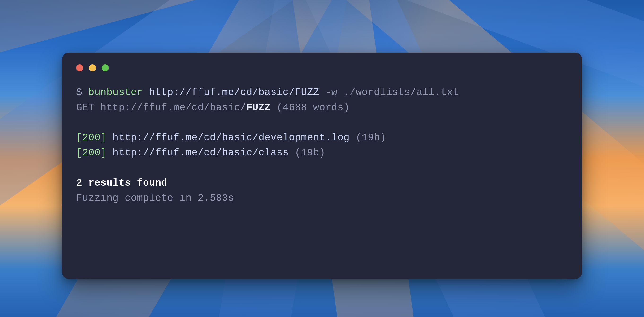 This screenshot has height=317, width=644. I want to click on command-line: $ bunbuster http://ffuf.me/cd/basic/FUZZ…, so click(322, 93).